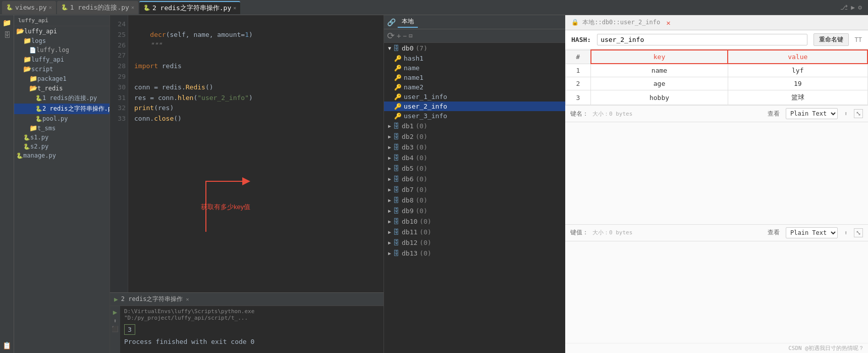  What do you see at coordinates (717, 40) in the screenshot?
I see `hash-row: HASH: 重命名键 TT` at bounding box center [717, 40].